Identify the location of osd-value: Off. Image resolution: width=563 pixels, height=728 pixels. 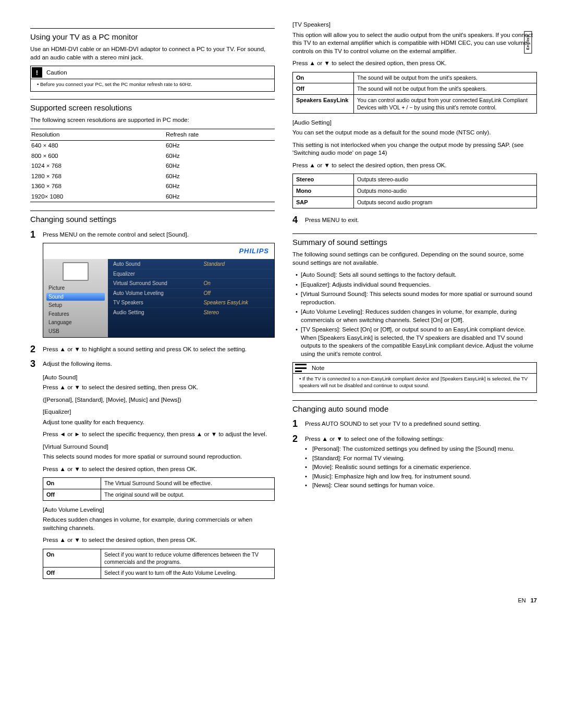
(236, 293).